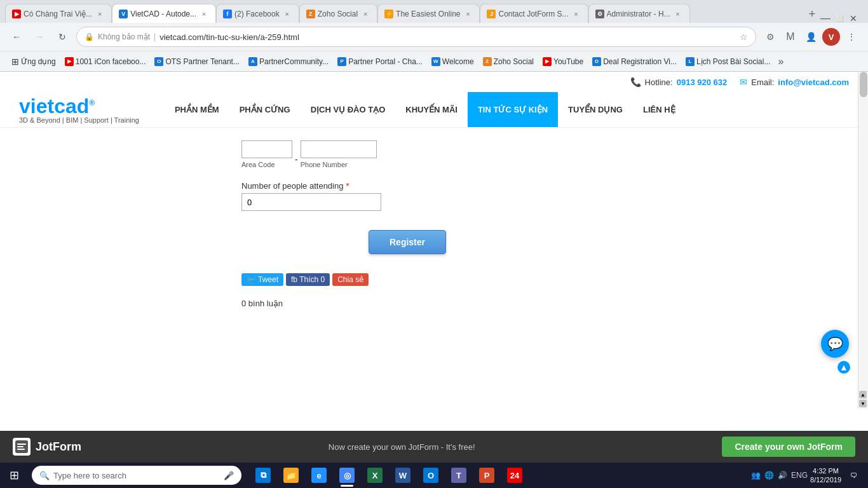 This screenshot has height=488, width=868. Describe the element at coordinates (436, 62) in the screenshot. I see `bm-favicon: W` at that location.